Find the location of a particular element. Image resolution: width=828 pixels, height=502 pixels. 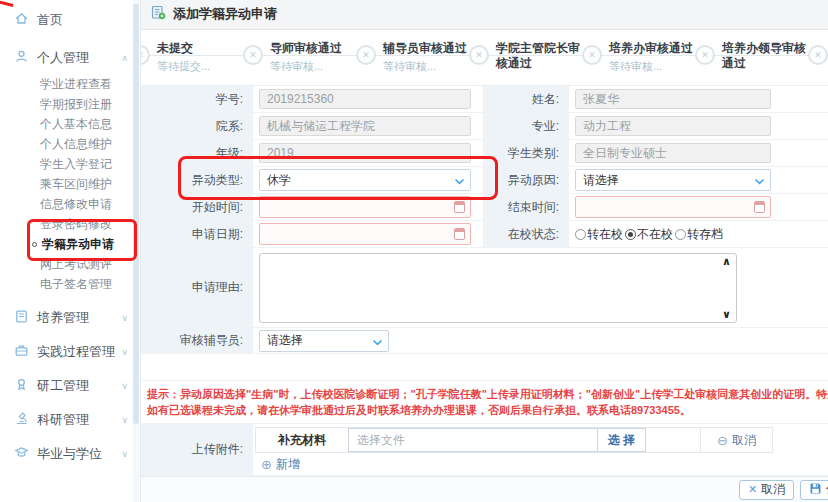

sidebar-item: 登录密码修改 is located at coordinates (70, 224).